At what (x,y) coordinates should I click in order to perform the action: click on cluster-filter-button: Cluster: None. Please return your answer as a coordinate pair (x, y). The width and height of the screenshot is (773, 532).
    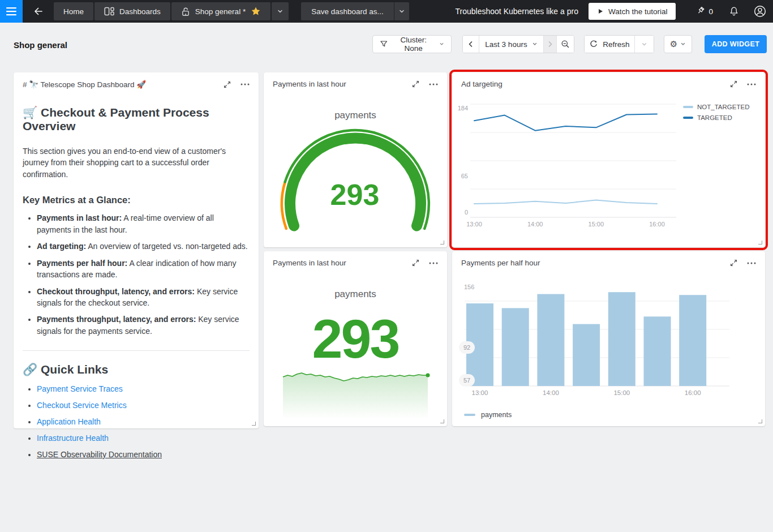
    Looking at the image, I should click on (412, 44).